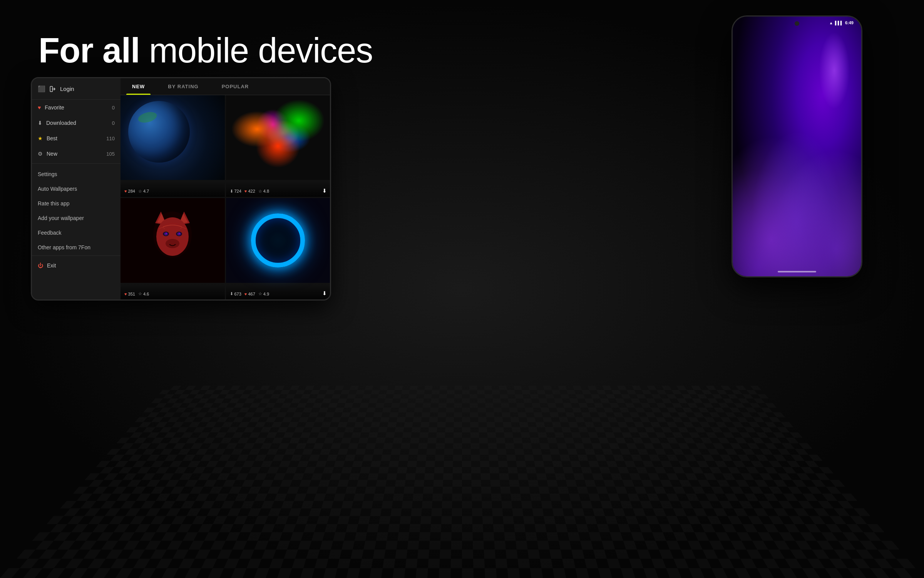 The width and height of the screenshot is (924, 578). What do you see at coordinates (89, 50) in the screenshot?
I see `heading-bold: For all` at bounding box center [89, 50].